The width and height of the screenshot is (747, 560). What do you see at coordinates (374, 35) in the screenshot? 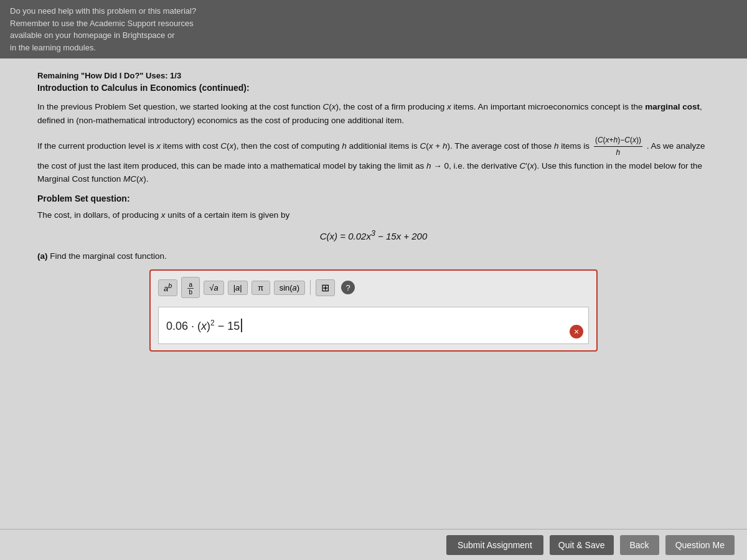
I see `notice-line3: available on your homepage in Brightspac…` at bounding box center [374, 35].